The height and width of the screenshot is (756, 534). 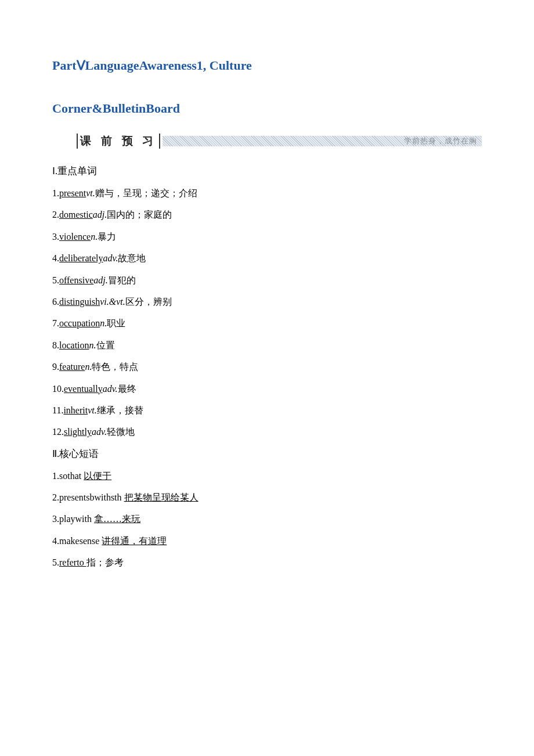 What do you see at coordinates (105, 562) in the screenshot?
I see `entry-definition: 指；参考` at bounding box center [105, 562].